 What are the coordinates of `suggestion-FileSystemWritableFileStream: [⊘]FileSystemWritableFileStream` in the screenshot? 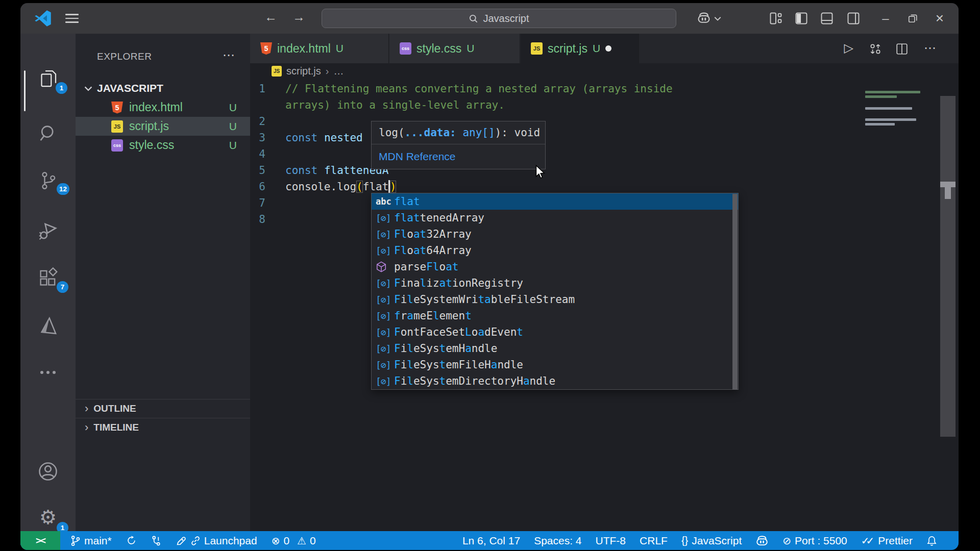 It's located at (555, 299).